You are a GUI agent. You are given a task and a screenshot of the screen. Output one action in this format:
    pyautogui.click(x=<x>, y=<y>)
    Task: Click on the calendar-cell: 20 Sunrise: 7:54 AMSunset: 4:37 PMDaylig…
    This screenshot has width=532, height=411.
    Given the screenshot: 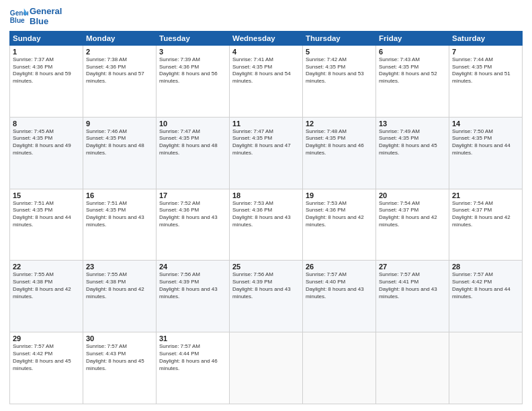 What is the action you would take?
    pyautogui.click(x=412, y=224)
    